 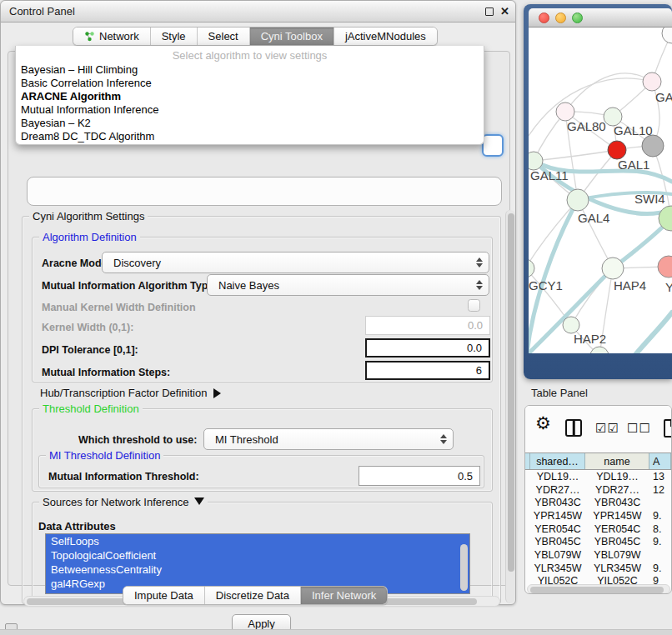 I want to click on network-edge, so click(x=575, y=155).